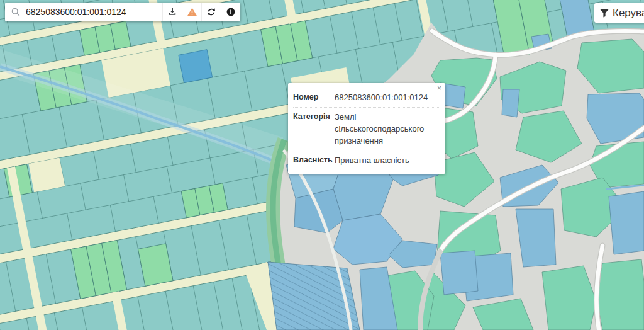 Image resolution: width=644 pixels, height=330 pixels. I want to click on search-bar, so click(123, 12).